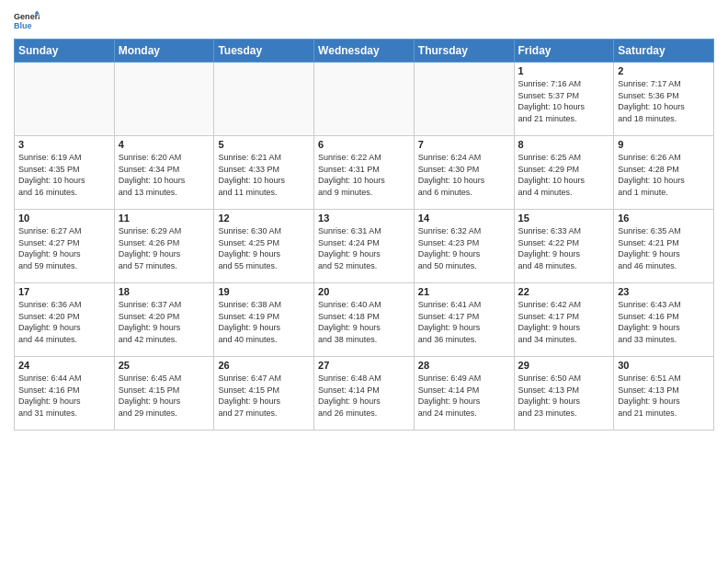  Describe the element at coordinates (564, 71) in the screenshot. I see `day-number: 1` at that location.